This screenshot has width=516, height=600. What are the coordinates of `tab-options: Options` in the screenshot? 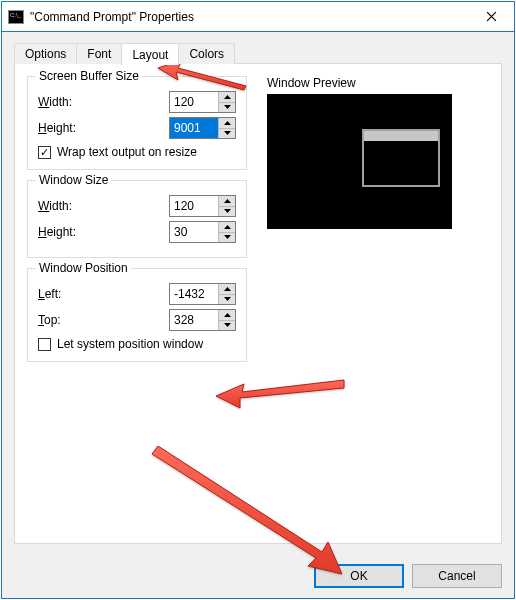 It's located at (46, 54).